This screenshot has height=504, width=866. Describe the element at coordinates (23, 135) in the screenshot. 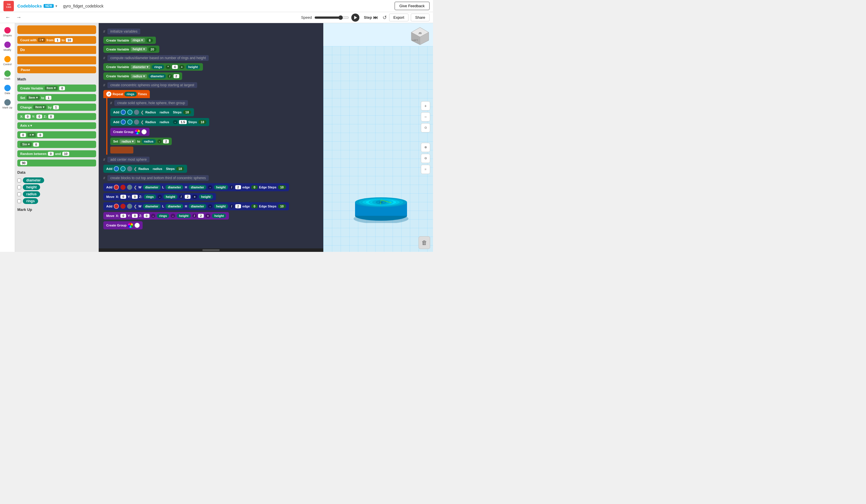

I see `math-op-left: 0` at that location.